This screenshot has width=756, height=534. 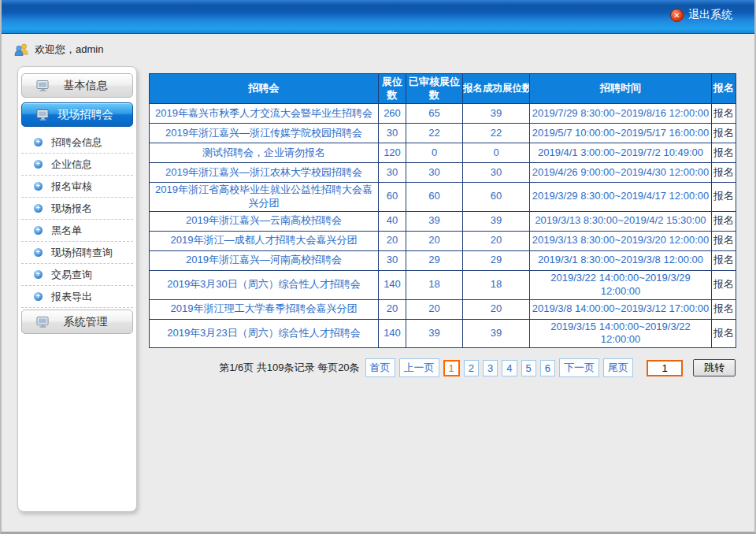 What do you see at coordinates (443, 241) in the screenshot?
I see `table-row: 2019年浙江—成都人才招聘大会嘉兴分团2020202019/3/13 8:30…` at bounding box center [443, 241].